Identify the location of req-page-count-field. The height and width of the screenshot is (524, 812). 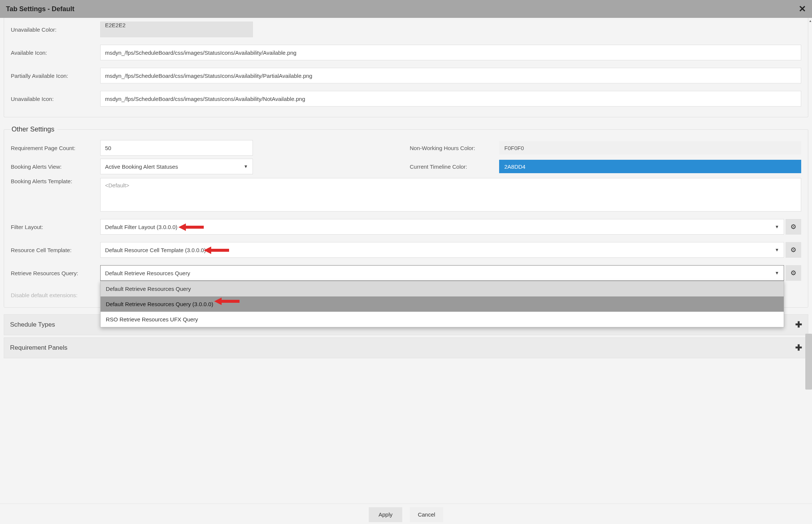
(177, 148).